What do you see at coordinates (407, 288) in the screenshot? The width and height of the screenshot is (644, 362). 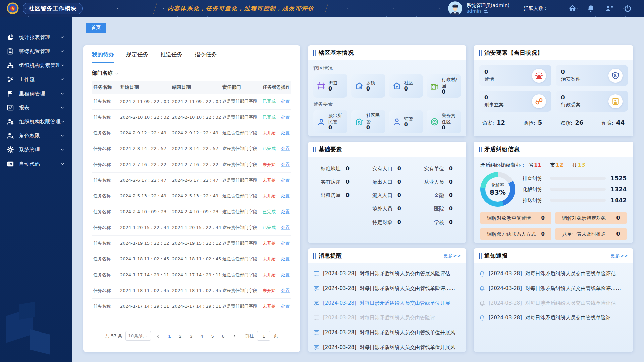 I see `message-text: 对每日涉矛盾纠纷人员交由管线单险评……` at bounding box center [407, 288].